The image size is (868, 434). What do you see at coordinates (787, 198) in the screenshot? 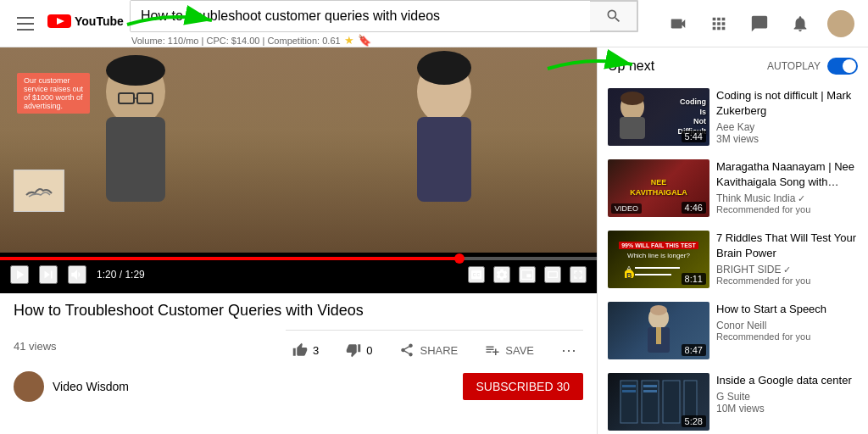
I see `card-channel-2: Think Music India ✓` at bounding box center [787, 198].